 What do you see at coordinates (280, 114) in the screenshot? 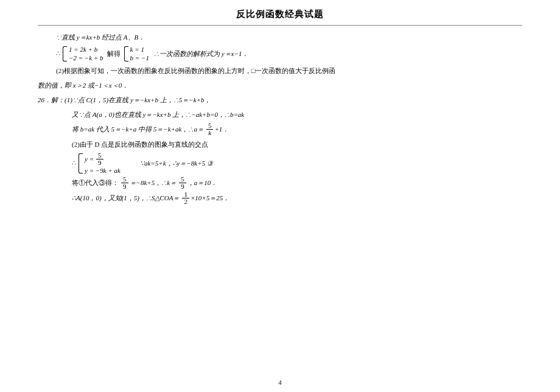
I see `text-line: 又∵点 A(a，0)也在直线 y＝−kx+b 上，∴−ak+b=0，∴b=ak` at bounding box center [280, 114].